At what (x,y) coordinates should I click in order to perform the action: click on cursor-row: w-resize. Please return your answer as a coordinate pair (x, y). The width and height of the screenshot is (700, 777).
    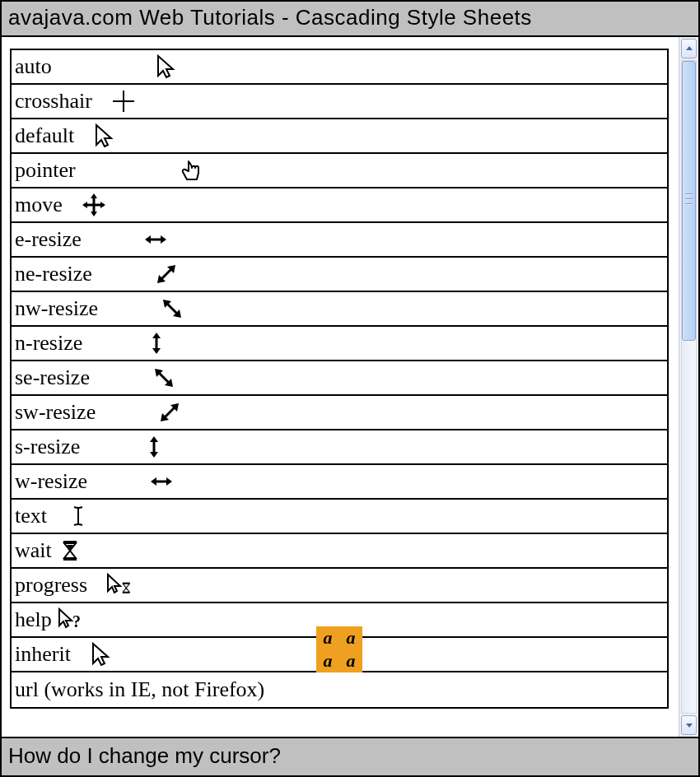
    Looking at the image, I should click on (339, 482).